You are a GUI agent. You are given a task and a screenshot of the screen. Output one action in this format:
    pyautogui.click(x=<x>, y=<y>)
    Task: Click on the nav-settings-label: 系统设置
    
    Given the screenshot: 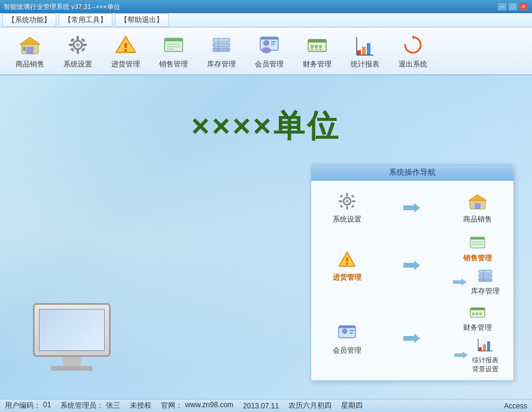 What is the action you would take?
    pyautogui.click(x=347, y=219)
    